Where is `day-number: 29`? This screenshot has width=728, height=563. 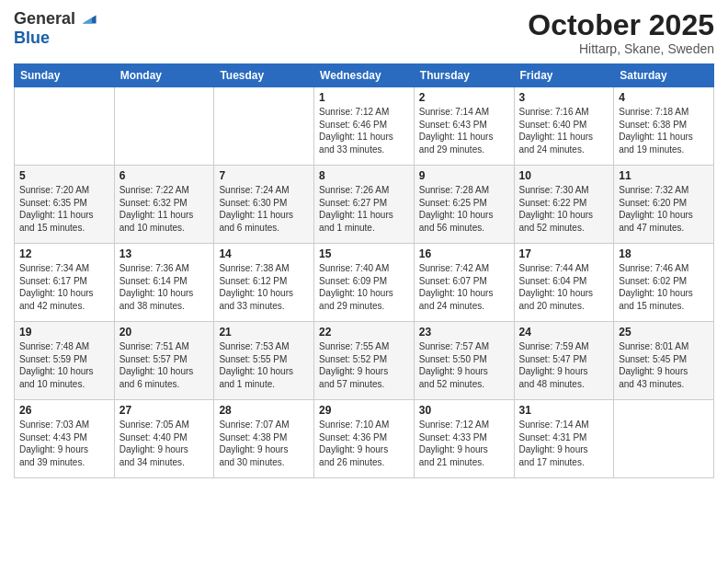 day-number: 29 is located at coordinates (364, 410).